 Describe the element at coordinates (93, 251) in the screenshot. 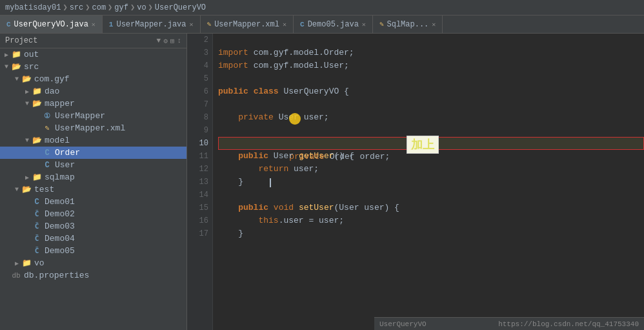

I see `tree-item-demo05: C̈ Demo05` at that location.